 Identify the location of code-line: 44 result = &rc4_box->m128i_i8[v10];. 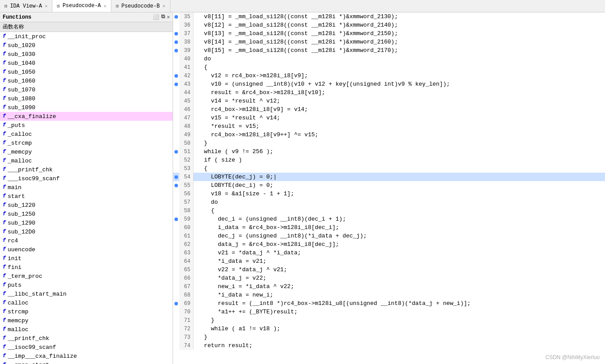
(389, 92).